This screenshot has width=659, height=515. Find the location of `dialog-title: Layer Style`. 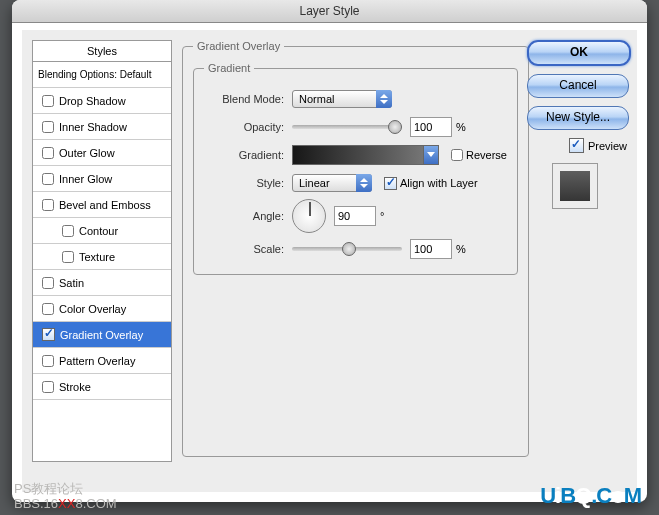

dialog-title: Layer Style is located at coordinates (330, 12).